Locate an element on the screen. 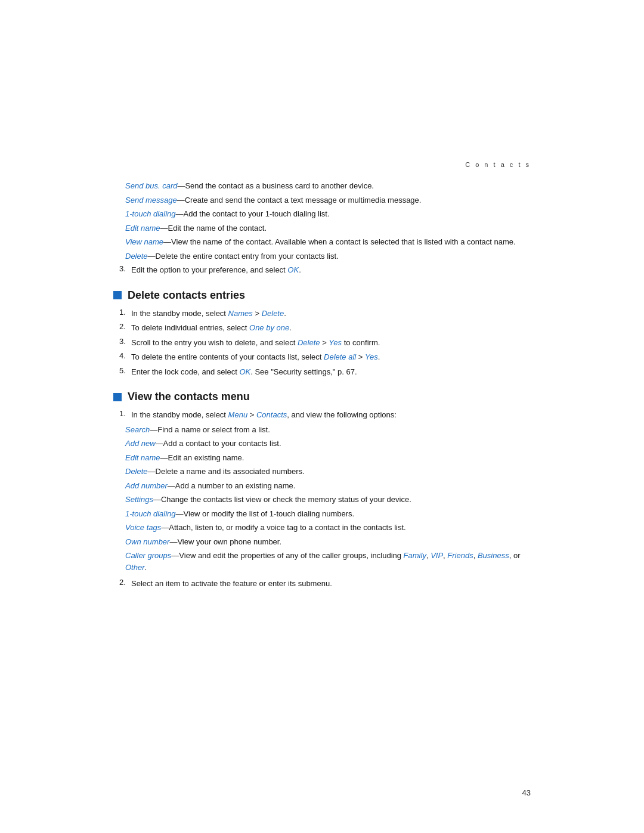 Image resolution: width=644 pixels, height=833 pixels. caller-groups-sub-item: Caller groups—View and edit the properti… is located at coordinates (328, 562).